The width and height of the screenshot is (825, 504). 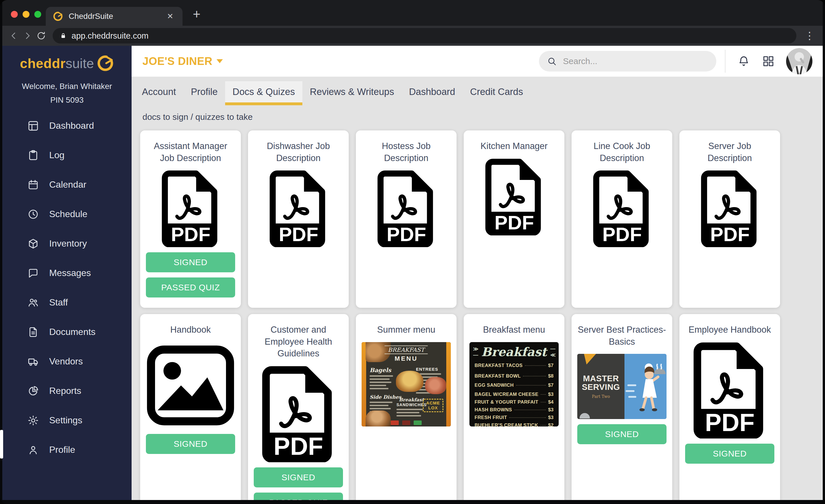 What do you see at coordinates (810, 36) in the screenshot?
I see `browser-menu-icon: ⋮` at bounding box center [810, 36].